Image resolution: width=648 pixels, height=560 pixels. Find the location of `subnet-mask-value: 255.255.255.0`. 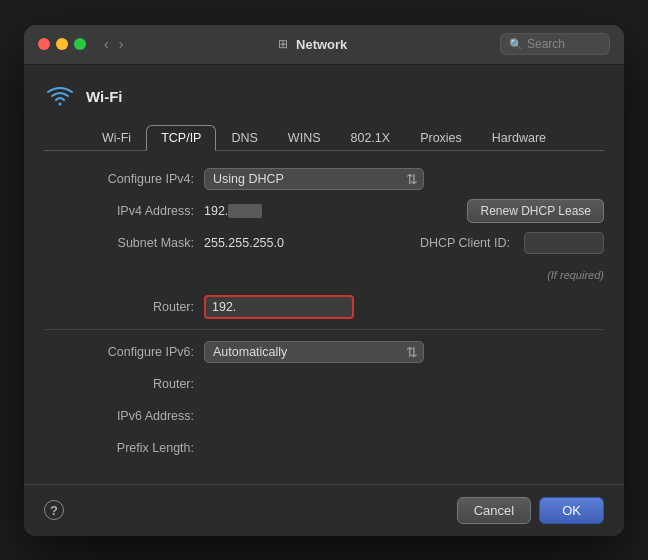

subnet-mask-value: 255.255.255.0 is located at coordinates (244, 243).